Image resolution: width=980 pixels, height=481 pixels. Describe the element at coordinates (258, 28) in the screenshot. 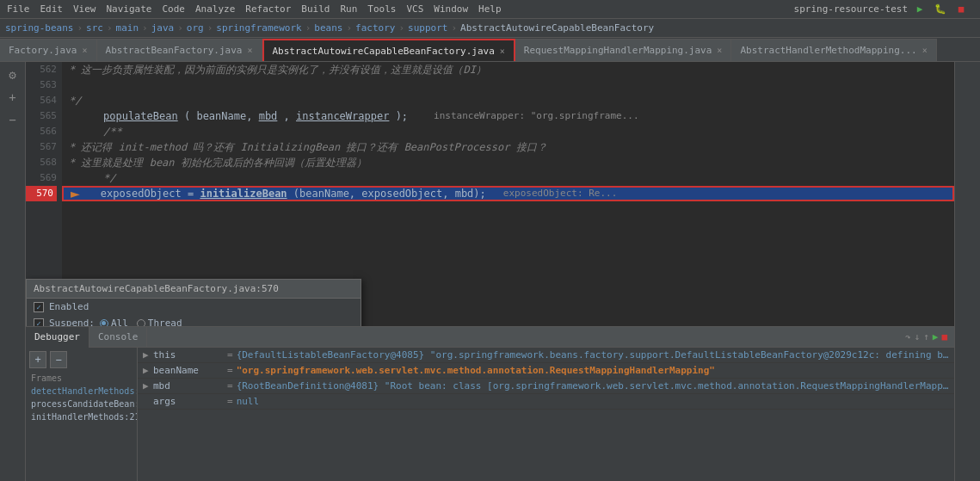

I see `breadcrumb-springframework: springframework` at that location.